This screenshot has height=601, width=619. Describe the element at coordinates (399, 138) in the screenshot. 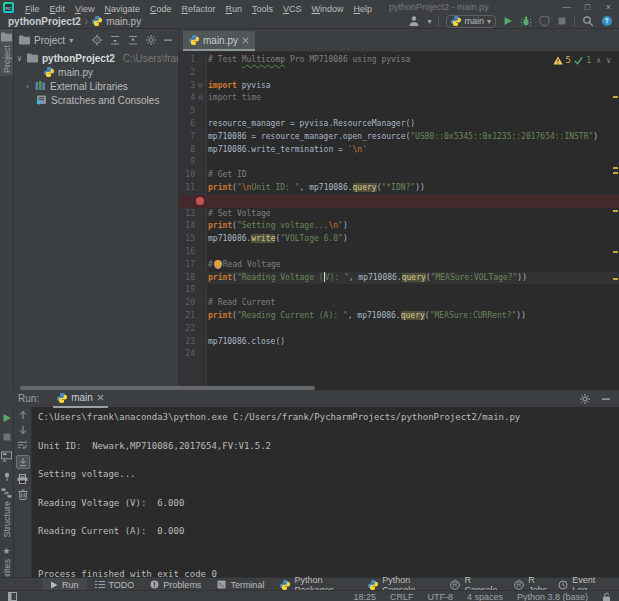

I see `code-line-7: 7mp710086 = resource_manager.open_resour…` at that location.